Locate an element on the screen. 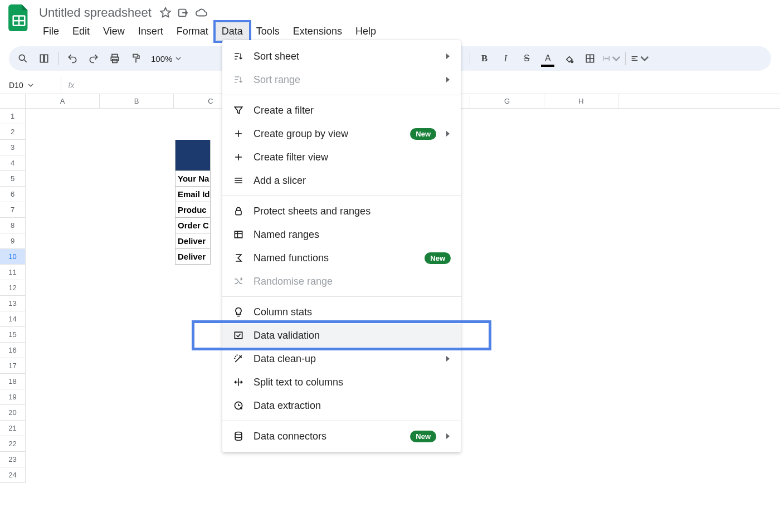 The image size is (780, 532). menu-item-column-stats: Column stats is located at coordinates (342, 312).